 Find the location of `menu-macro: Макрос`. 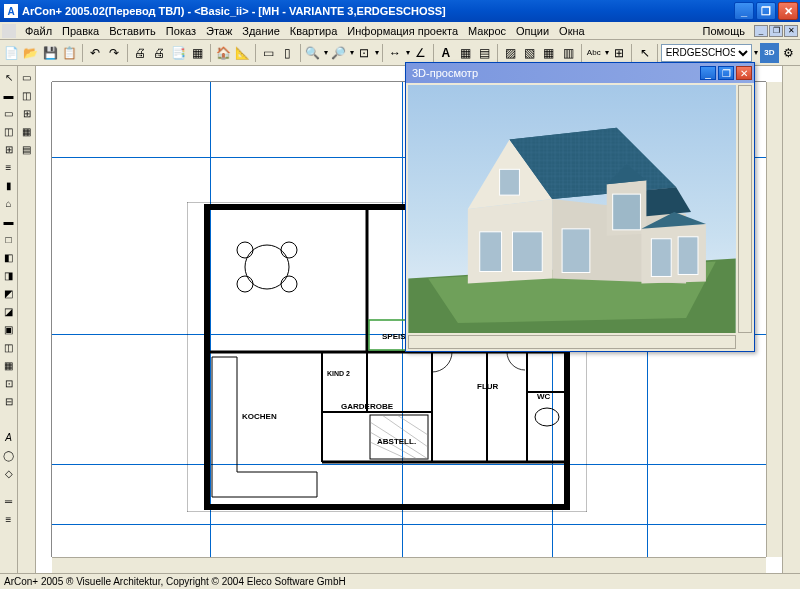

menu-macro: Макрос is located at coordinates (487, 31).